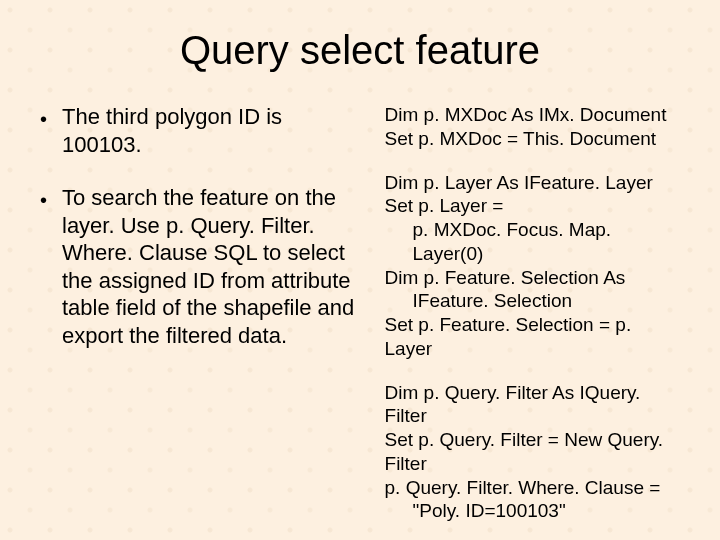  I want to click on code-line: p. MXDoc. Focus. Map. Layer(0), so click(532, 242).